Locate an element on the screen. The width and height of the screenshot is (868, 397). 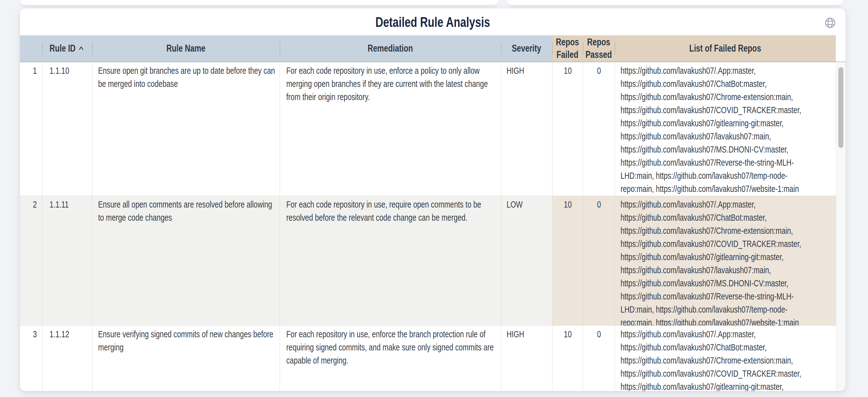
cell-rule-id: 1.1.11 is located at coordinates (67, 261).